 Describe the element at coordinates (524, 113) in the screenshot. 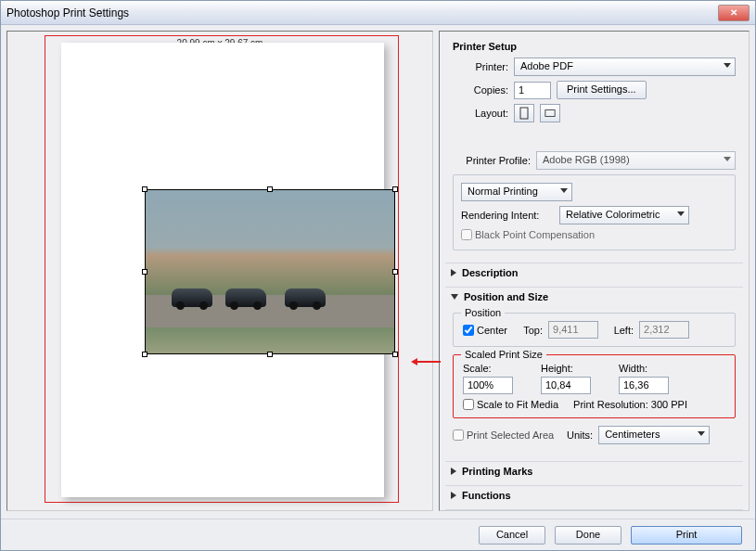

I see `layout-portrait-button` at that location.